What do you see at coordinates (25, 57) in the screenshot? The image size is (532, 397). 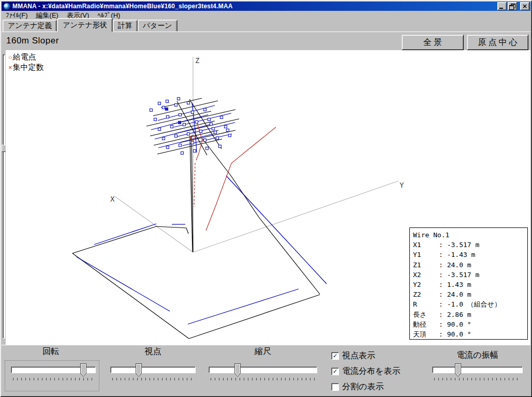 I see `legend-feed-point-label: 給電点` at bounding box center [25, 57].